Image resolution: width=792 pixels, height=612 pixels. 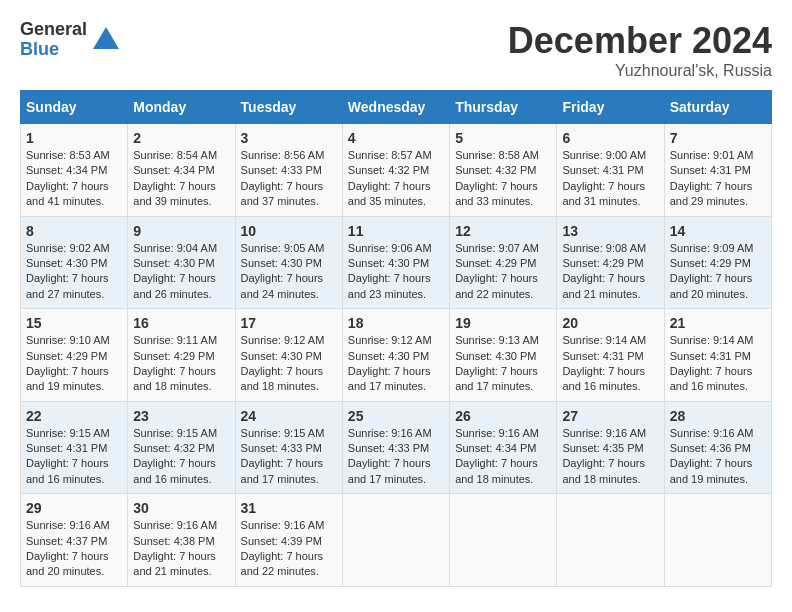 I want to click on daylight: Daylight: 7 hours and 41 minutes., so click(x=68, y=194).